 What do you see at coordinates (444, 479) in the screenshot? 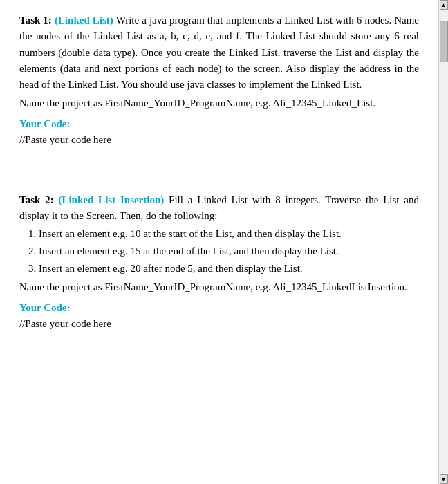
I see `scrollbar-arrow-down: ▼` at bounding box center [444, 479].